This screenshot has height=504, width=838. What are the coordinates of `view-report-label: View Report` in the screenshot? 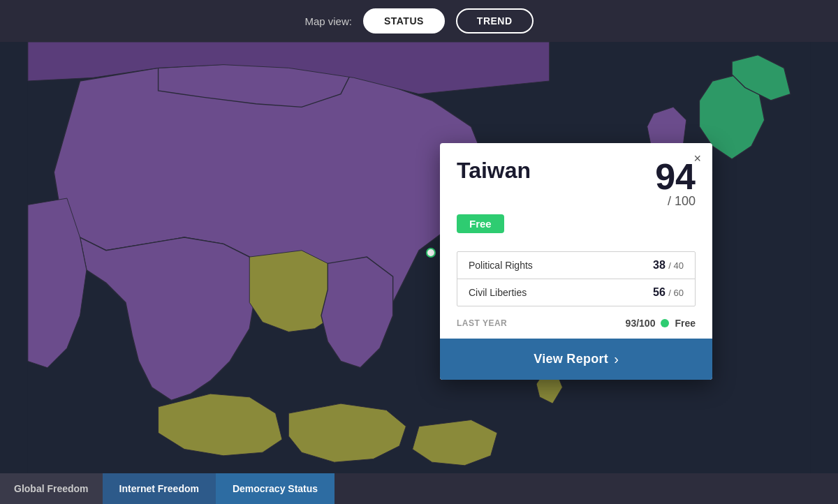 It's located at (571, 359).